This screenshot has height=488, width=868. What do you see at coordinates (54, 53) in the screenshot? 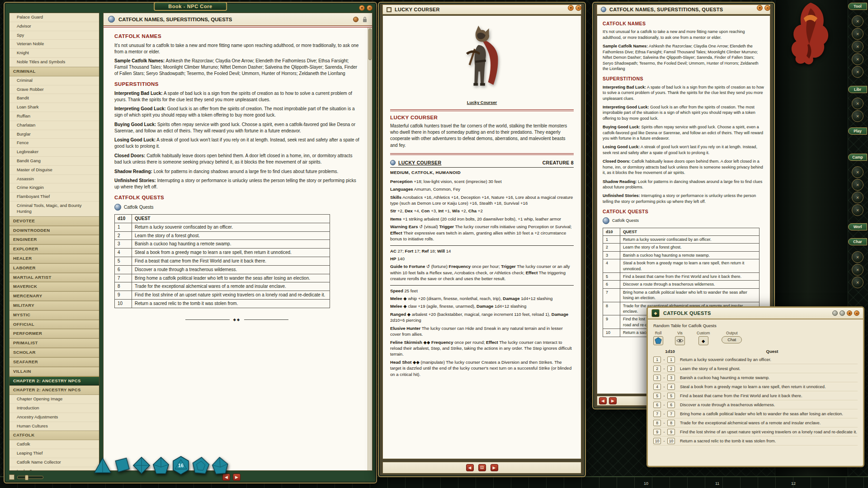
I see `sidebar-item: Knight` at bounding box center [54, 53].